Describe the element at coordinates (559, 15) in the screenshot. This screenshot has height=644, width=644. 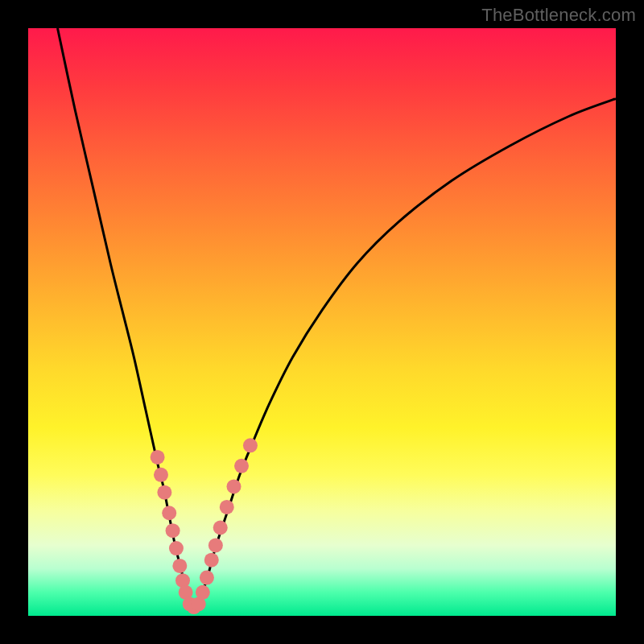
I see `watermark-label: TheBottleneck.com` at that location.